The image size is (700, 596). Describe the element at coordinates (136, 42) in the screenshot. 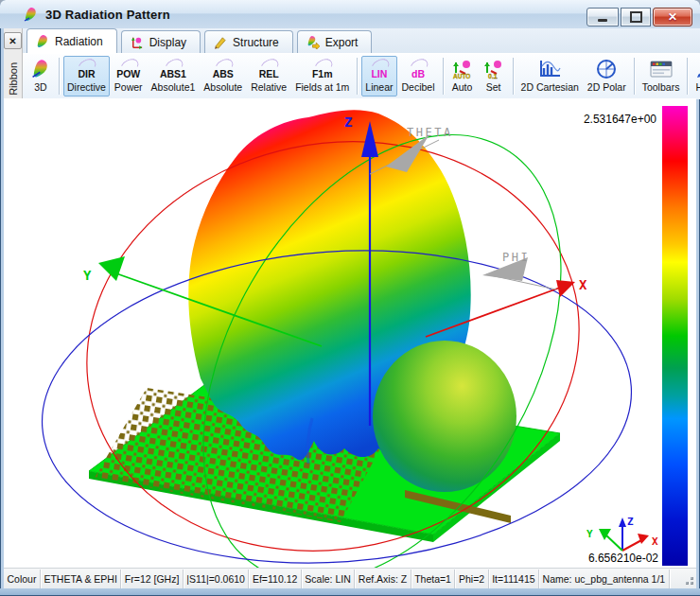

I see `display-tab-icon` at that location.